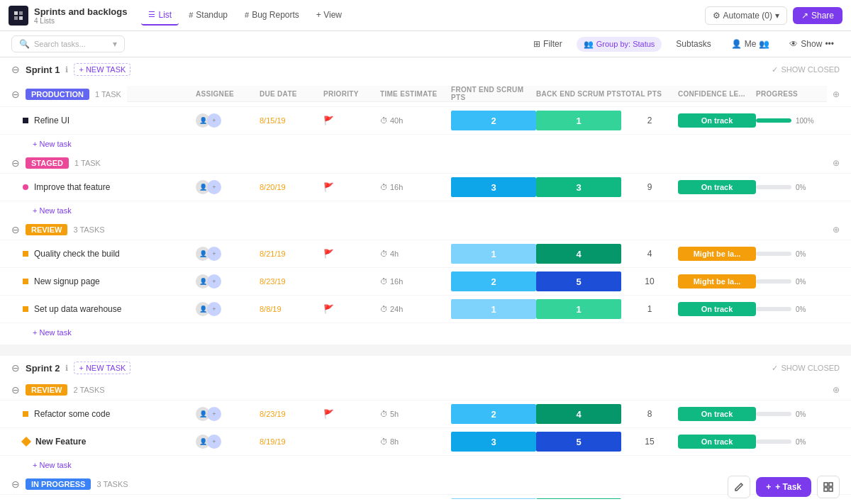  What do you see at coordinates (291, 309) in the screenshot?
I see `due-date: 8/8/19` at bounding box center [291, 309].